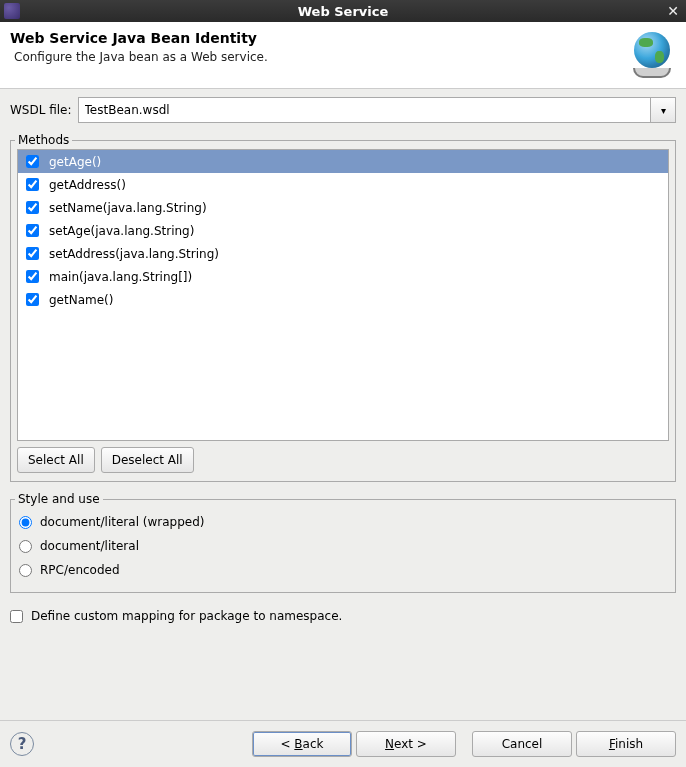 This screenshot has width=686, height=767. What do you see at coordinates (134, 254) in the screenshot?
I see `method-label: setAddress(java.lang.String)` at bounding box center [134, 254].